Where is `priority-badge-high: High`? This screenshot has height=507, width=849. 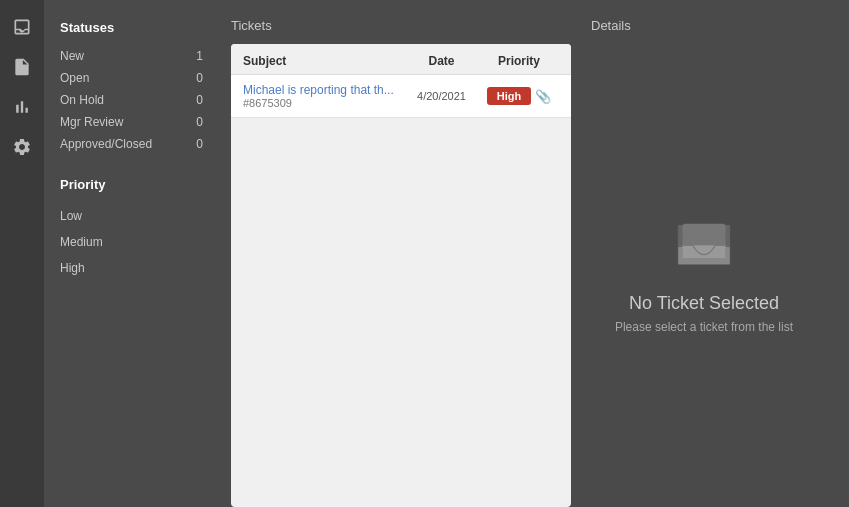
priority-badge-high: High is located at coordinates (509, 96).